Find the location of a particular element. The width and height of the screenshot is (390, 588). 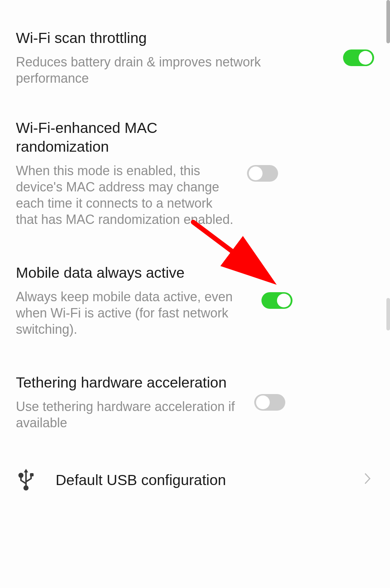

setting-description: Reduces battery drain & improves network… is located at coordinates (174, 70).